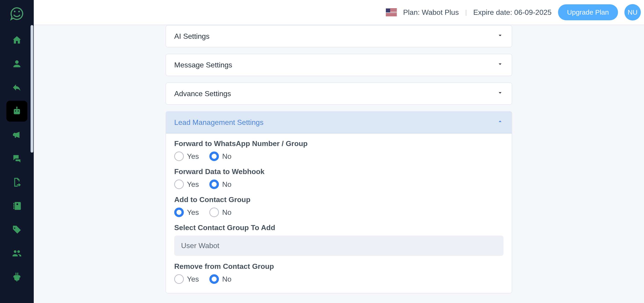 The height and width of the screenshot is (303, 644). I want to click on app-logo, so click(17, 13).